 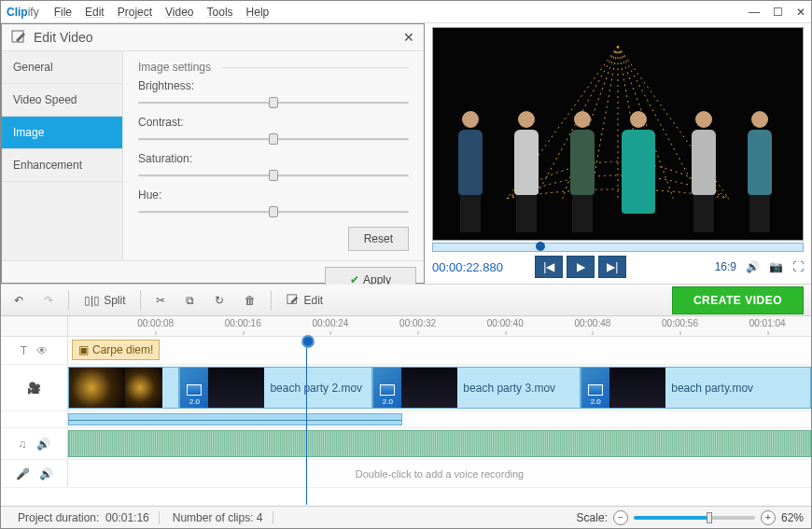 I want to click on edit-button: Edit, so click(x=304, y=300).